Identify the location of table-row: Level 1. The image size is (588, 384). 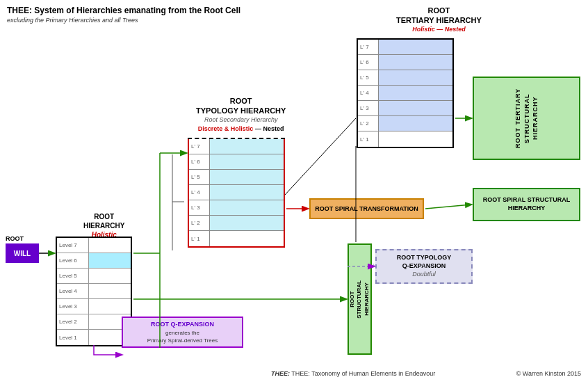
(94, 337).